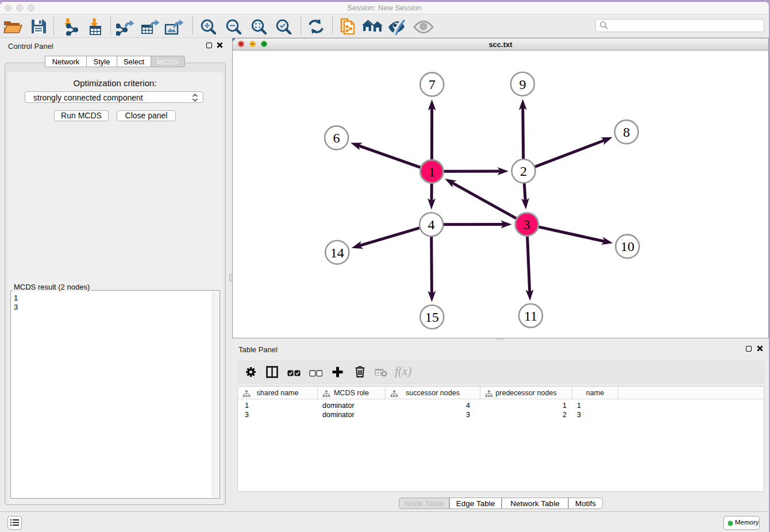 The image size is (770, 532). Describe the element at coordinates (527, 225) in the screenshot. I see `svg-text: 3` at that location.